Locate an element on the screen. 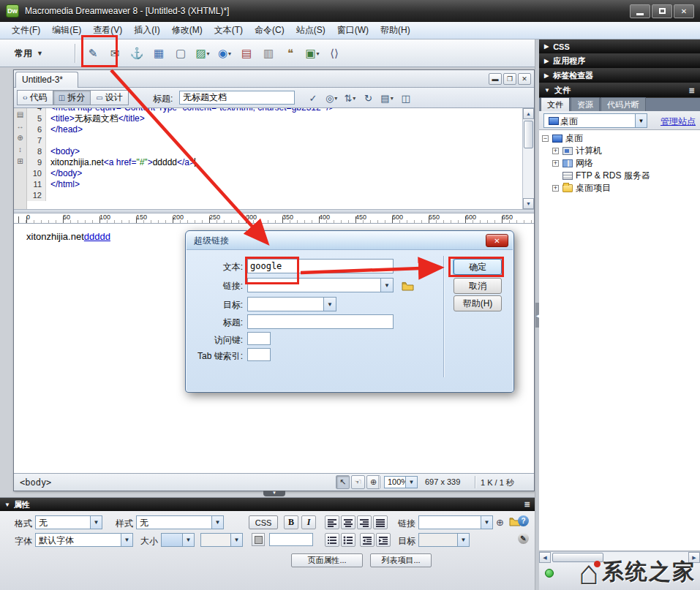  minimize-button is located at coordinates (640, 12).